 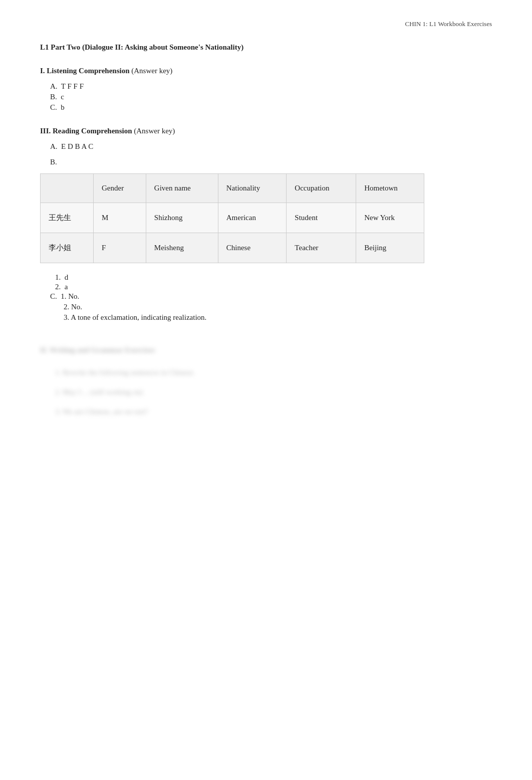 What do you see at coordinates (232, 218) in the screenshot?
I see `table-row: 王先生 M Shizhong American Student New York` at bounding box center [232, 218].